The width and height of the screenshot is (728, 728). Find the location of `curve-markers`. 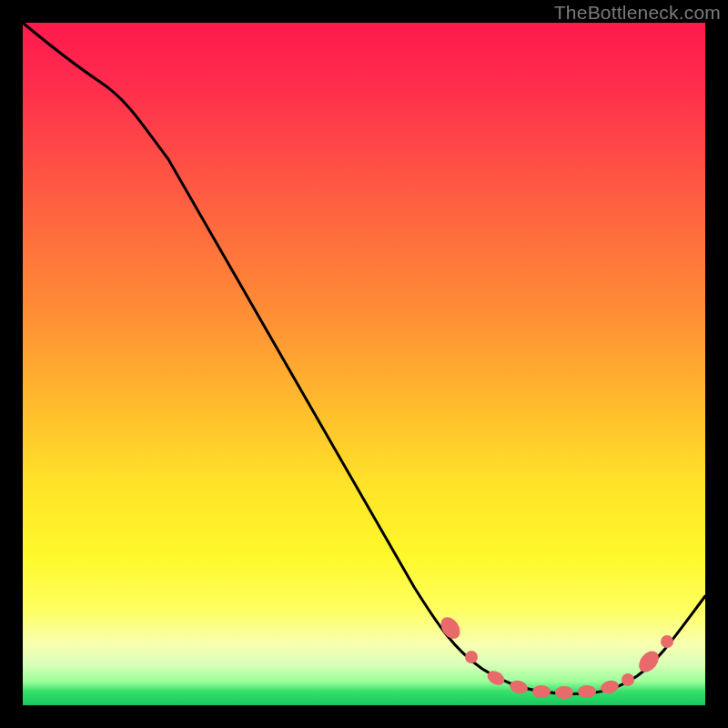

curve-markers is located at coordinates (555, 656).